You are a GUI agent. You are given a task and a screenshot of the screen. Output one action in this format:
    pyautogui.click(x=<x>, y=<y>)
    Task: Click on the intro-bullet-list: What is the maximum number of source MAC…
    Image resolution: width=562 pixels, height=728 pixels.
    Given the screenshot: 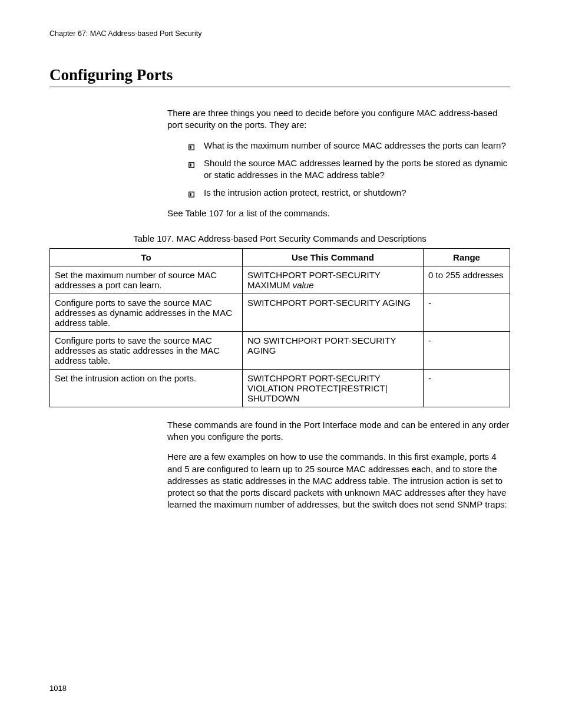 What is the action you would take?
    pyautogui.click(x=349, y=170)
    